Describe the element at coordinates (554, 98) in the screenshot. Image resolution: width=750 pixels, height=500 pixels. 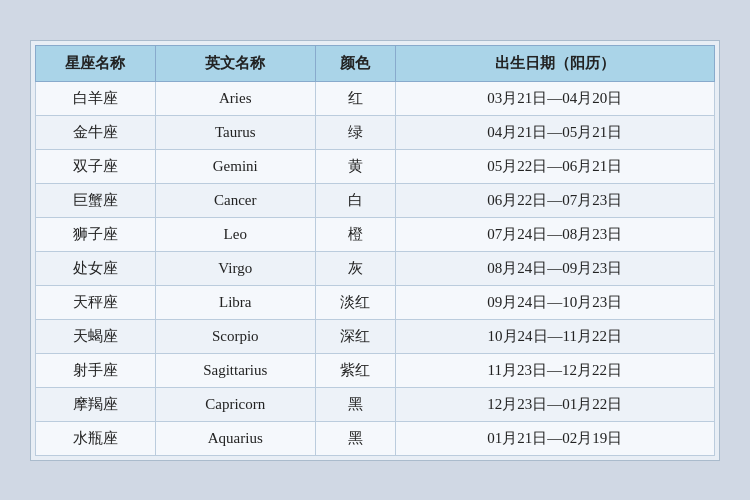
I see `cell-date: 03月21日—04月20日` at that location.